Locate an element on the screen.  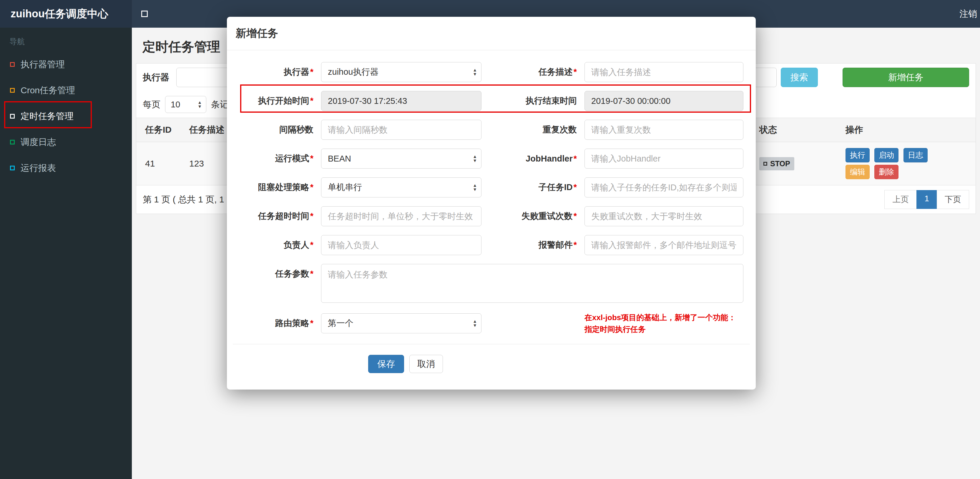
log-button: 日志 is located at coordinates (915, 155).